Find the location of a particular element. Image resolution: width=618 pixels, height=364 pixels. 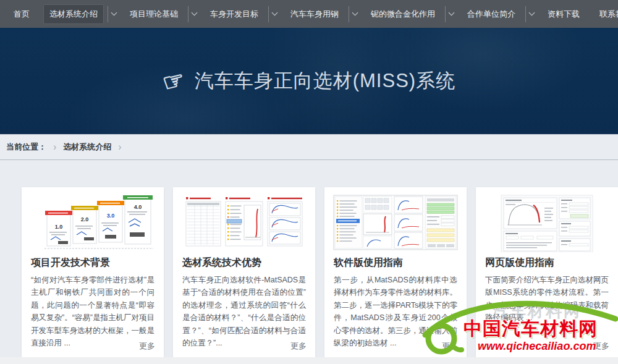

card-title: 项目开发技术背景 is located at coordinates (93, 263).